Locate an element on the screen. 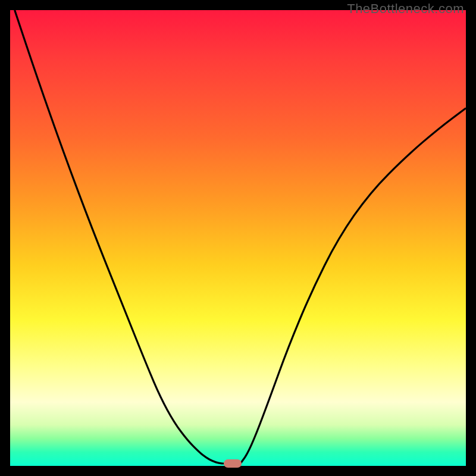  min-marker is located at coordinates (233, 464).